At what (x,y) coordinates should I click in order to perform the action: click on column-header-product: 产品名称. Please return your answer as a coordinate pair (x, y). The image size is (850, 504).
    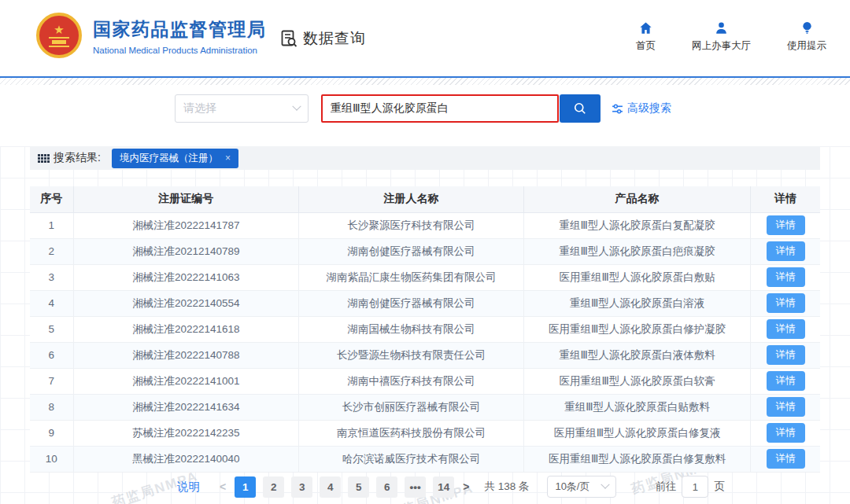
    Looking at the image, I should click on (637, 200).